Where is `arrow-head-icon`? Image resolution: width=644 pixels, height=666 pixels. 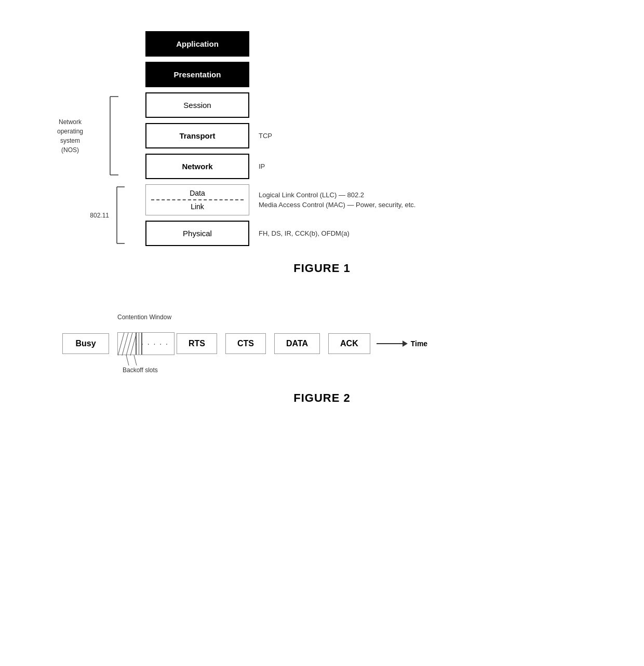 arrow-head-icon is located at coordinates (405, 344).